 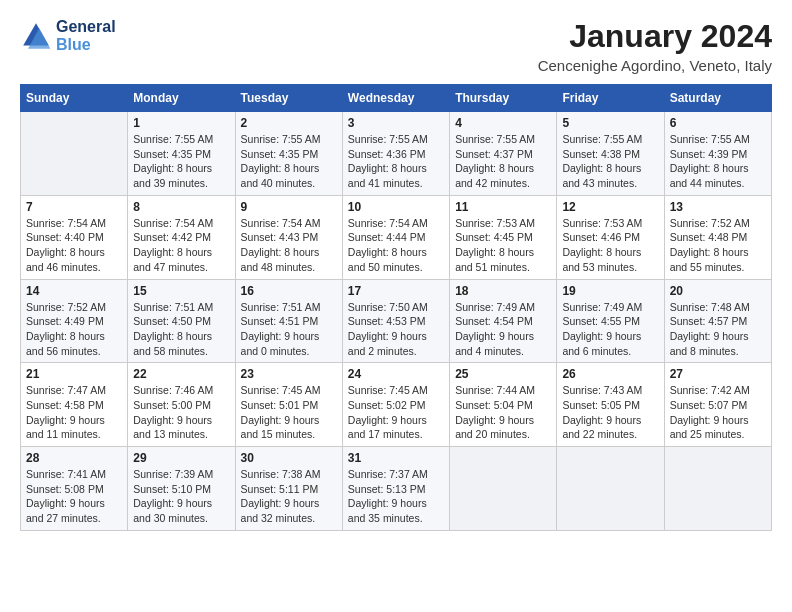 I want to click on day-info: Sunrise: 7:41 AMSunset: 5:08 PMDaylight:…, so click(x=74, y=496).